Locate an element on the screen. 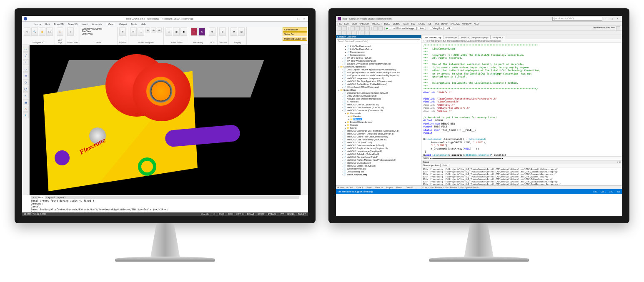  tool-select: ▭ is located at coordinates (26, 49).